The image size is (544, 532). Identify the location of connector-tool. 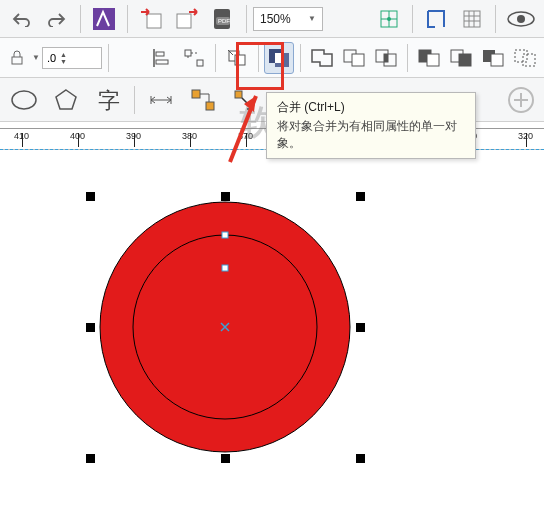
(203, 100).